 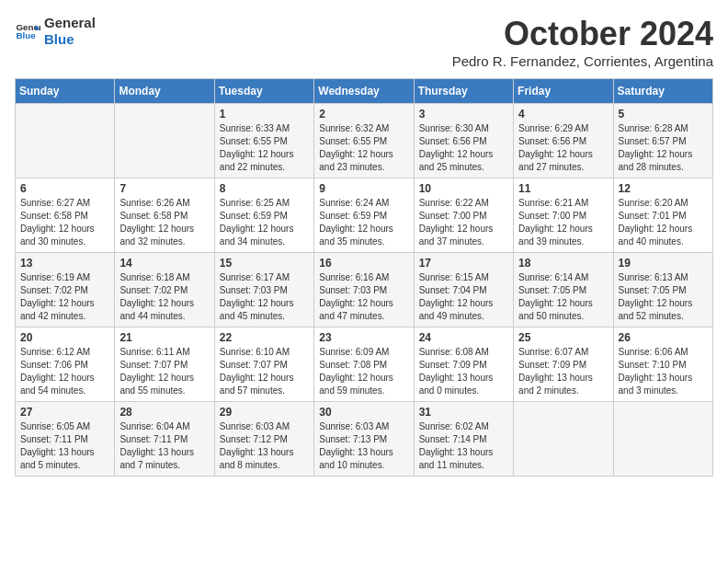 I want to click on day-info: Sunrise: 6:25 AM Sunset: 6:59 PM Dayligh…, so click(x=265, y=223).